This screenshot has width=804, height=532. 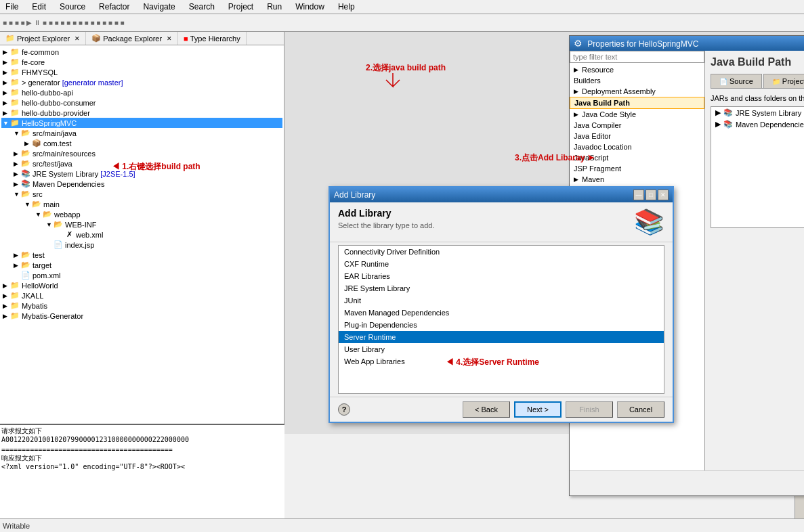 I want to click on package-explorer-close: ✕, so click(x=169, y=39).